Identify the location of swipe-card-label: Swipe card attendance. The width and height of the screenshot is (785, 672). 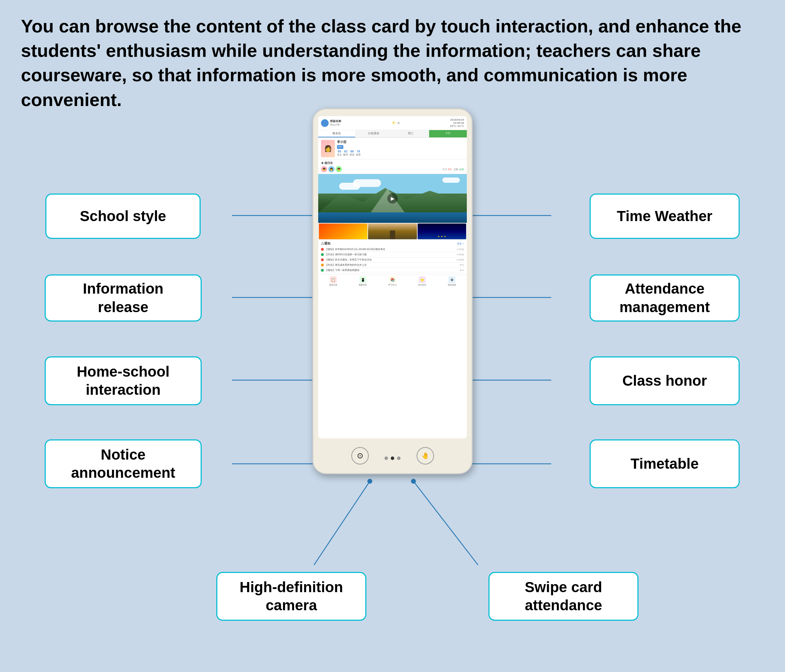
(563, 597).